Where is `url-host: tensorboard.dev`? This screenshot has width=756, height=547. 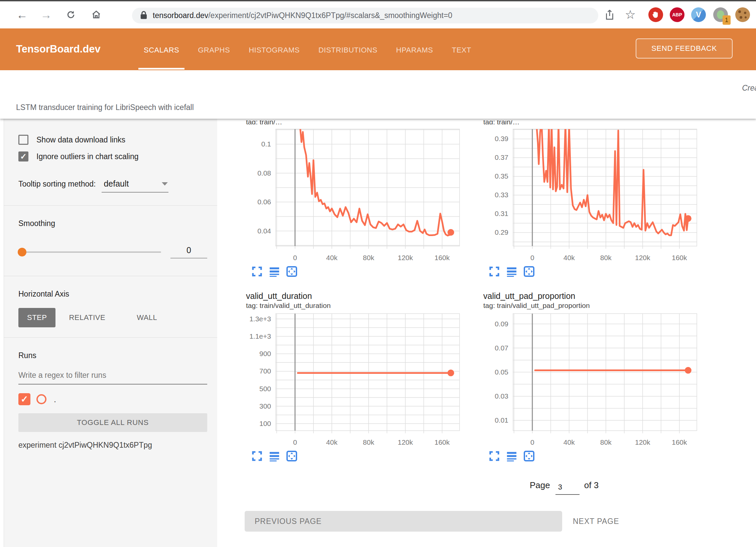
url-host: tensorboard.dev is located at coordinates (180, 15).